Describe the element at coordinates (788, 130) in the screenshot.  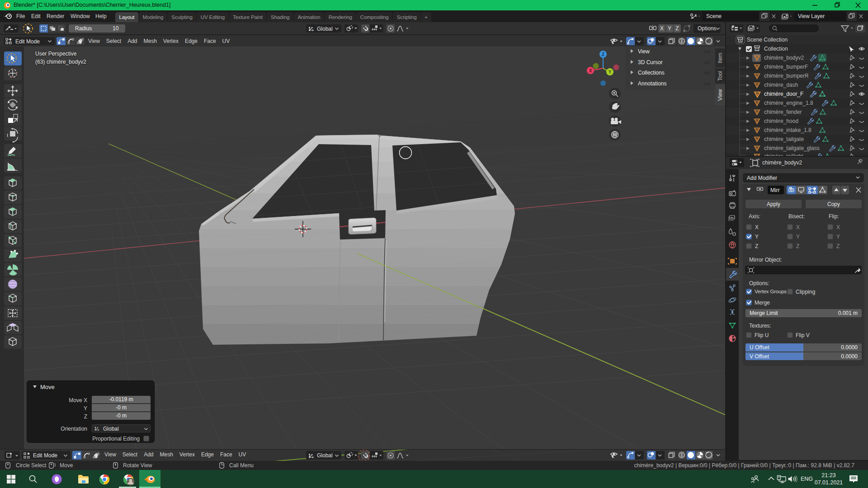
I see `svg-text: chimère_intake_1.8` at that location.